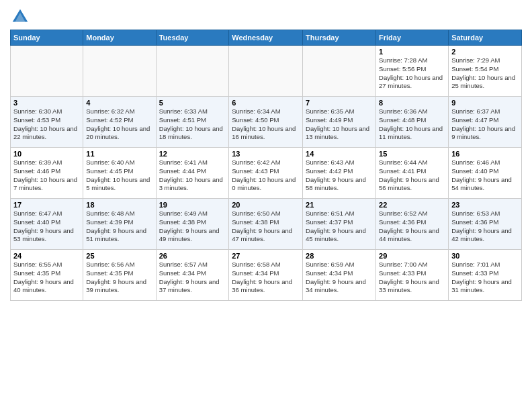 The width and height of the screenshot is (532, 411). Describe the element at coordinates (485, 103) in the screenshot. I see `day-number: 9` at that location.